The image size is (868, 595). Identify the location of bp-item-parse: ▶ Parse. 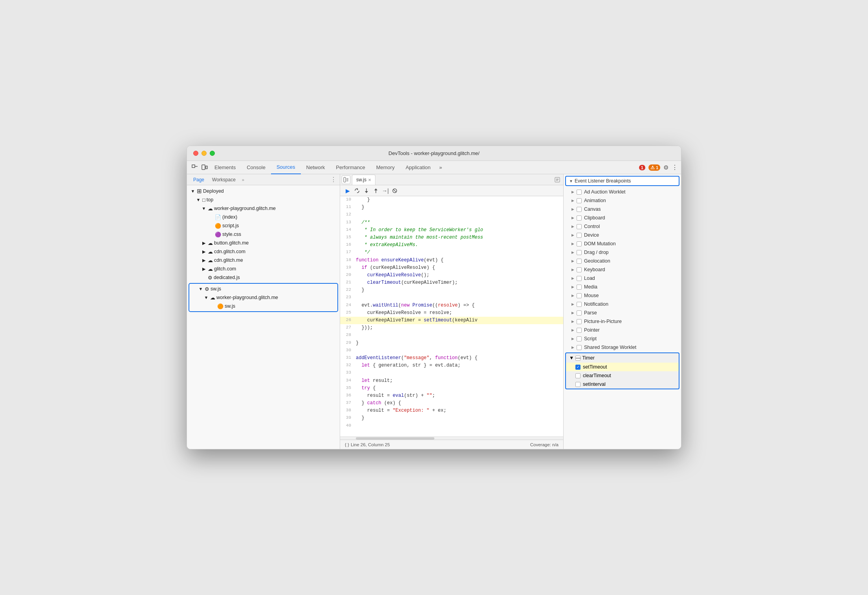
(622, 313).